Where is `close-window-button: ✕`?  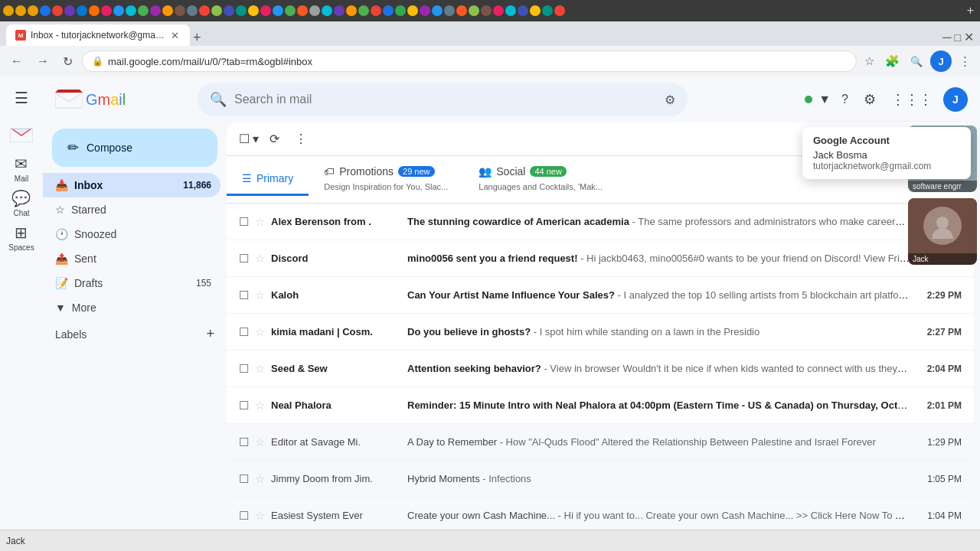
close-window-button: ✕ is located at coordinates (969, 37).